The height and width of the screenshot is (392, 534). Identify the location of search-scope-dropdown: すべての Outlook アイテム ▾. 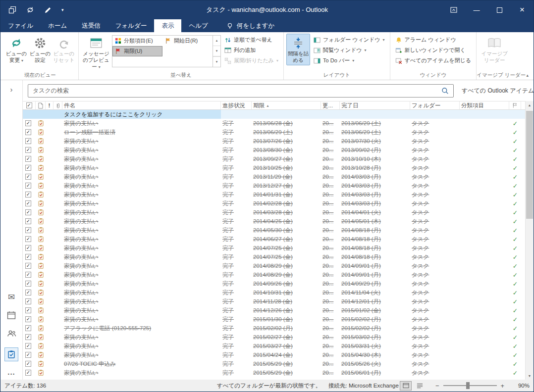
(498, 91).